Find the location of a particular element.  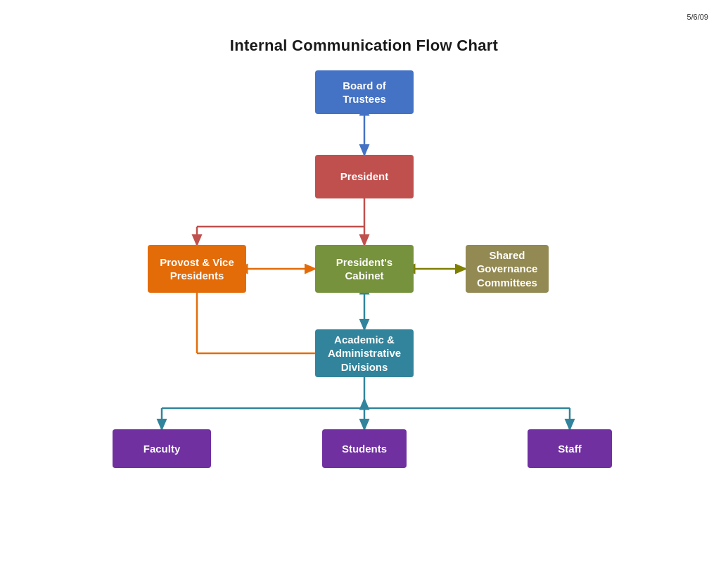

trustees-box: Board of Trustees is located at coordinates (364, 92).